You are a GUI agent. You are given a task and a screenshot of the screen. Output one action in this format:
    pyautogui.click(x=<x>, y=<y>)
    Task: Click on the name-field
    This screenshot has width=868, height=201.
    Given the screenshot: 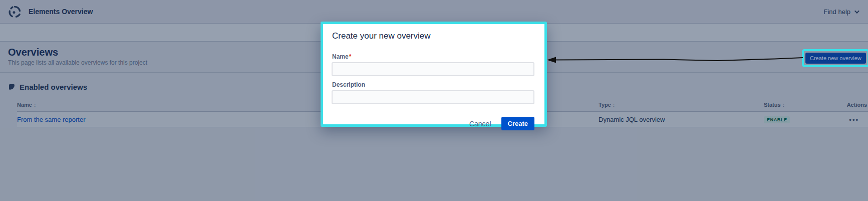 What is the action you would take?
    pyautogui.click(x=433, y=69)
    